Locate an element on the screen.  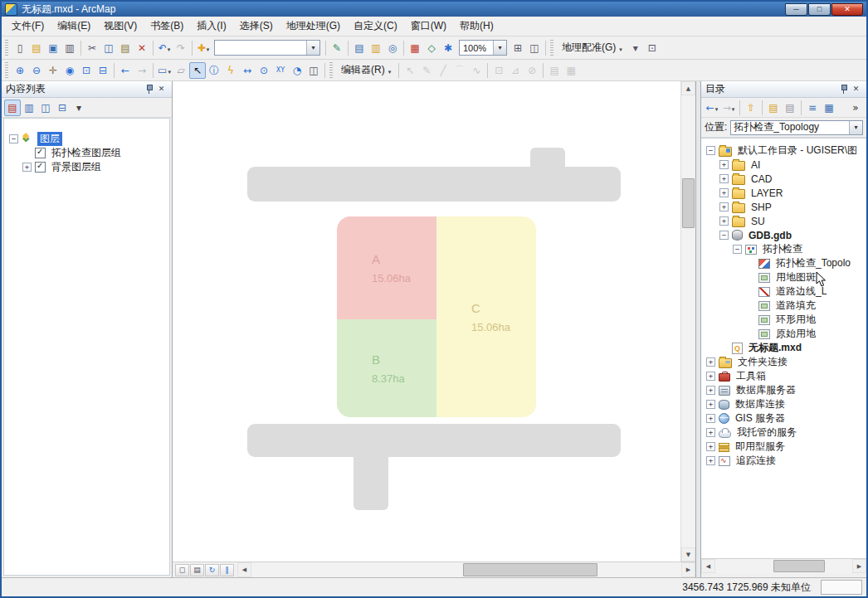
editor-menu: 编辑器(R) is located at coordinates (366, 70).